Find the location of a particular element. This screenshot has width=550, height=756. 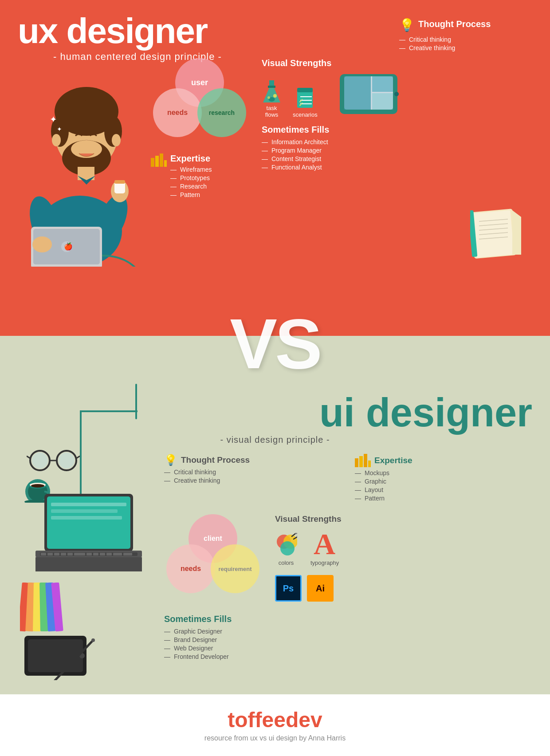

expertise-title-ux: Expertise is located at coordinates (191, 159).